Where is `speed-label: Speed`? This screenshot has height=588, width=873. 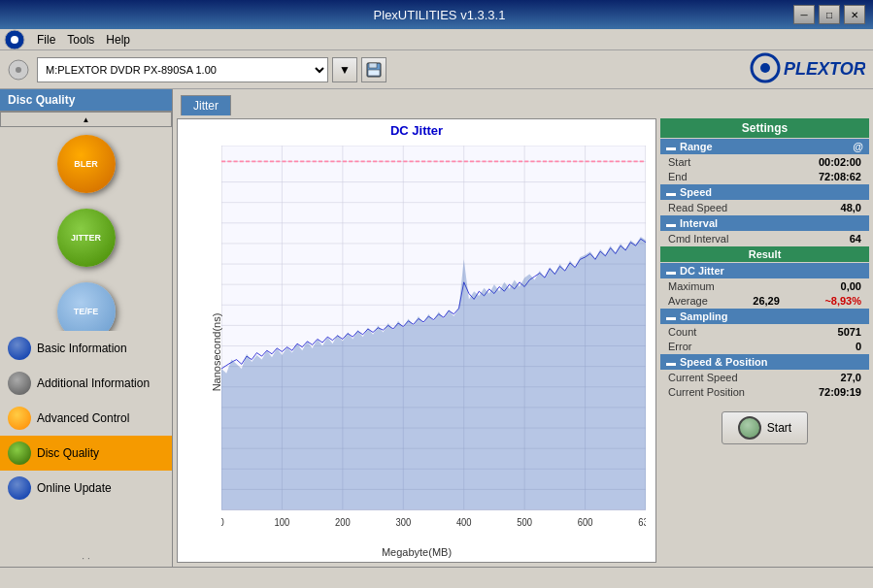 speed-label: Speed is located at coordinates (695, 192).